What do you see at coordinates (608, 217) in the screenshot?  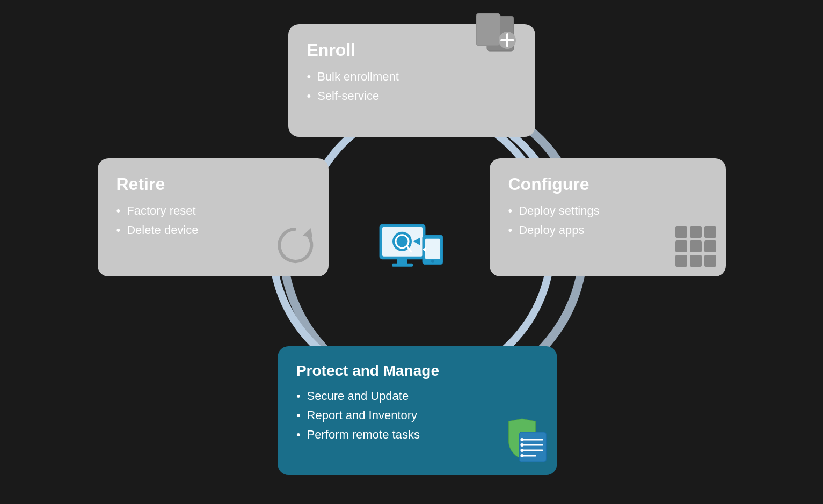 I see `configure-card: Configure Deploy settings Deploy apps` at bounding box center [608, 217].